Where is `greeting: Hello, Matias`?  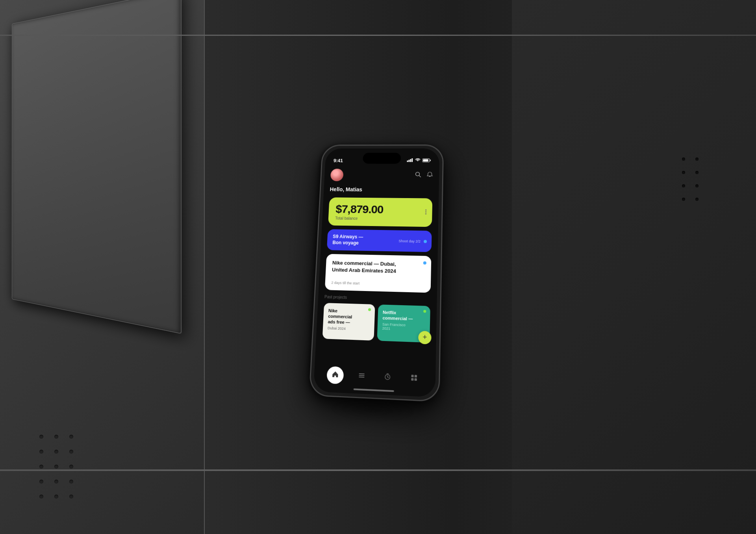
greeting: Hello, Matias is located at coordinates (381, 190).